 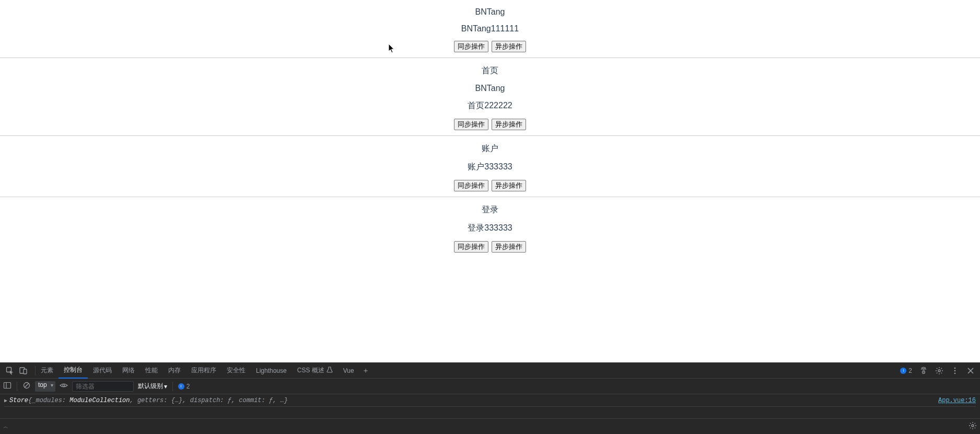 What do you see at coordinates (349, 371) in the screenshot?
I see `tab-vue: Vue` at bounding box center [349, 371].